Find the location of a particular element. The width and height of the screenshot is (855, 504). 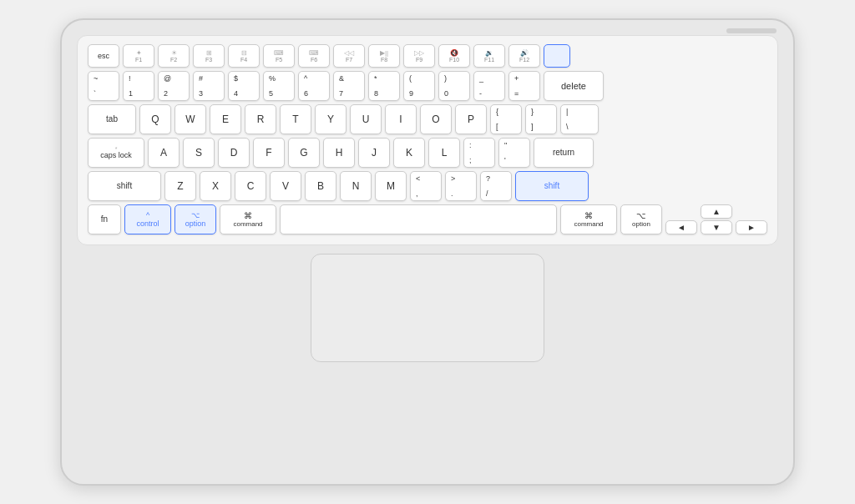

key-q: Q is located at coordinates (155, 119).